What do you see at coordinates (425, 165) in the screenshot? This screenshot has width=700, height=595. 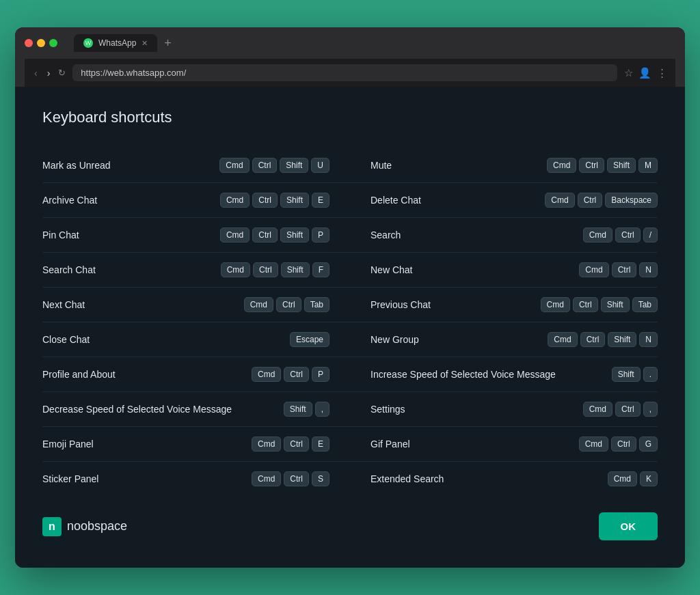 I see `shortcut-name: Mute` at bounding box center [425, 165].